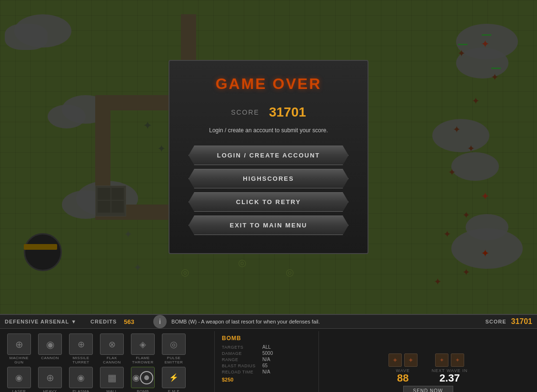 This screenshot has height=392, width=537. What do you see at coordinates (241, 347) in the screenshot?
I see `targets-label: TARGETS` at bounding box center [241, 347].